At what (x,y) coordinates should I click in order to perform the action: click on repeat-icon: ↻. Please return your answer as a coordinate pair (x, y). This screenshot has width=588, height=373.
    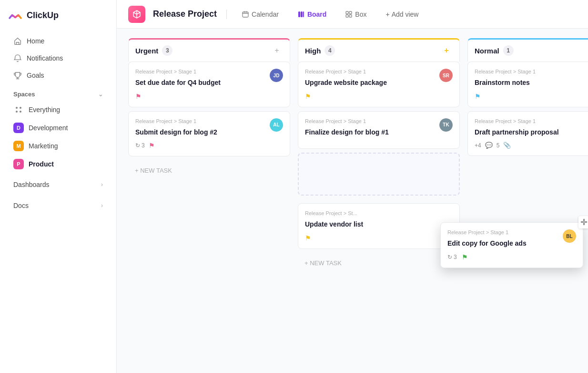
    Looking at the image, I should click on (138, 145).